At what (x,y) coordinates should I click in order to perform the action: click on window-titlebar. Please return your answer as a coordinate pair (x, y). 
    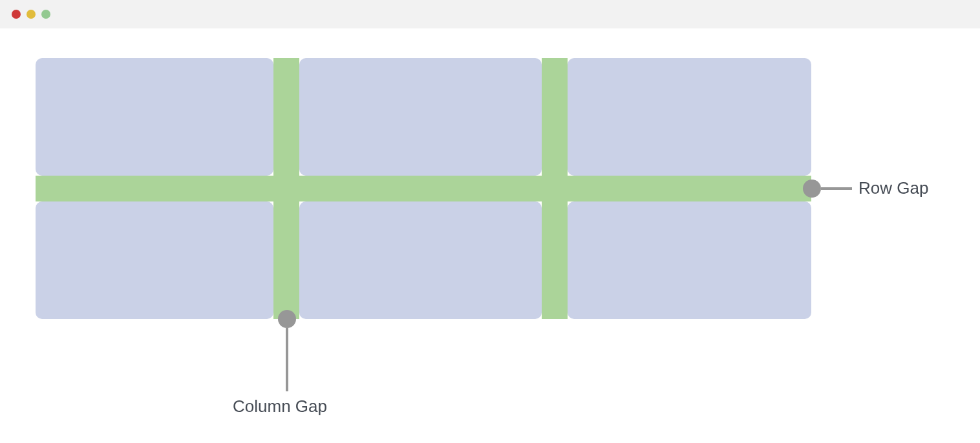
    Looking at the image, I should click on (490, 14).